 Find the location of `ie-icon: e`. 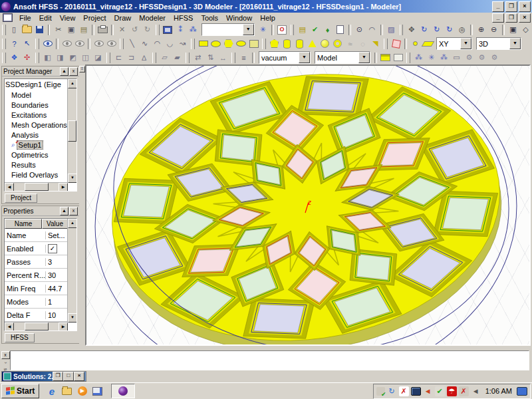

ie-icon: e is located at coordinates (52, 391).